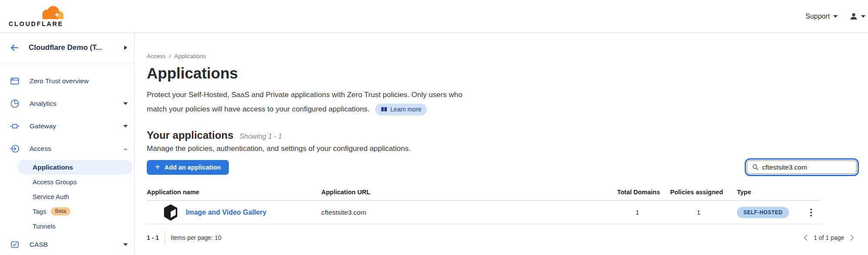 Image resolution: width=868 pixels, height=255 pixels. I want to click on type-badge: SELF-HOSTED, so click(763, 212).